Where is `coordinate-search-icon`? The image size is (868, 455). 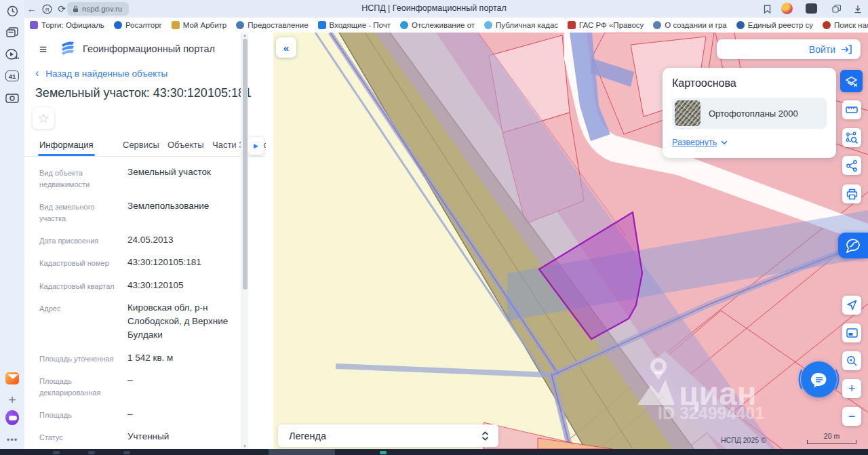
coordinate-search-icon is located at coordinates (852, 361).